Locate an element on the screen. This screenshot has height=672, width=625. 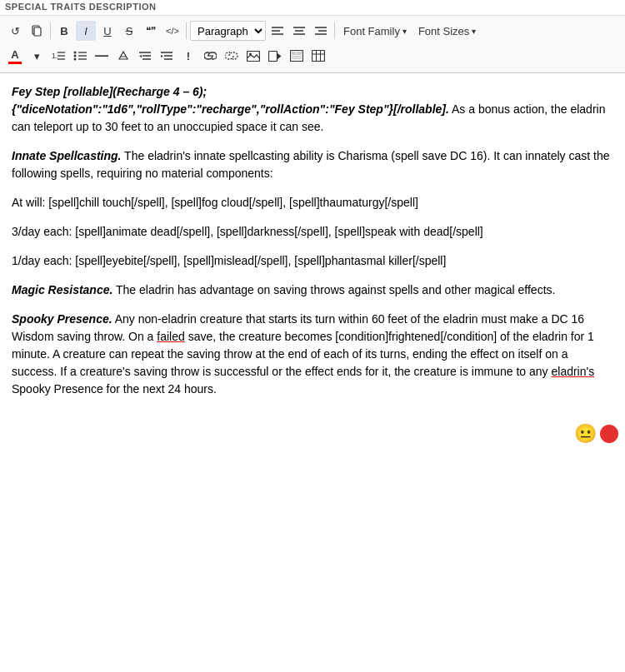
innate-spellcasting-title: Innate Spellcasting. is located at coordinates (67, 156).